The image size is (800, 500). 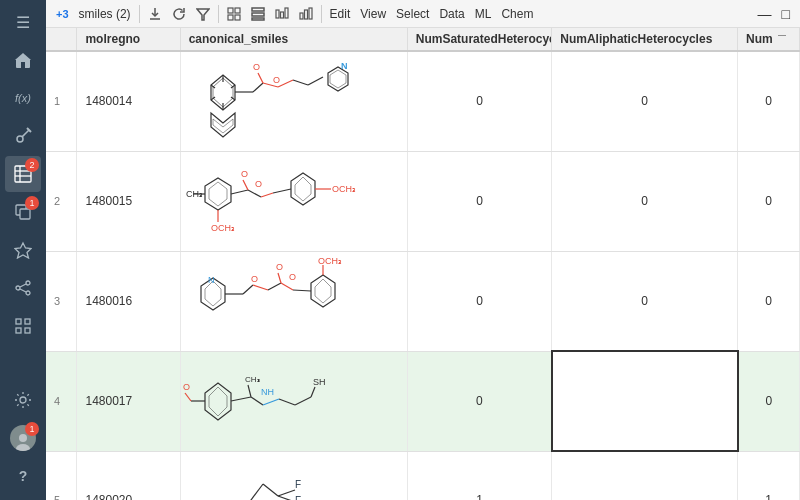 What do you see at coordinates (179, 14) in the screenshot?
I see `refresh-button` at bounding box center [179, 14].